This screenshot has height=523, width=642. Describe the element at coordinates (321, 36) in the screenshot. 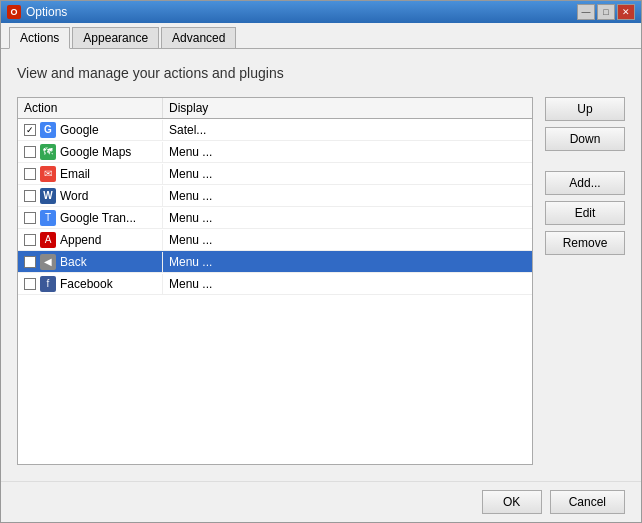

I see `tab-bar: Actions Appearance Advanced` at that location.